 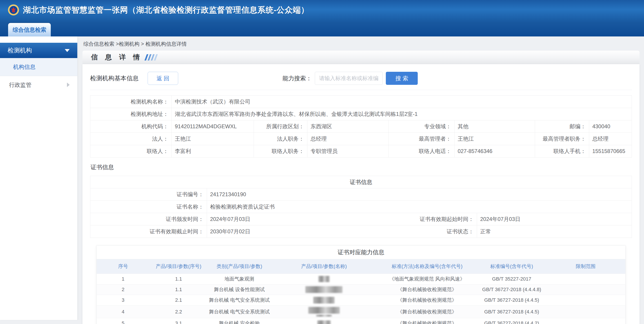 I want to click on capability-row: 42.2舞台机械 电气安全系统测试《舞台机械验收检测规范》GB/T 36727-…, so click(x=361, y=311).